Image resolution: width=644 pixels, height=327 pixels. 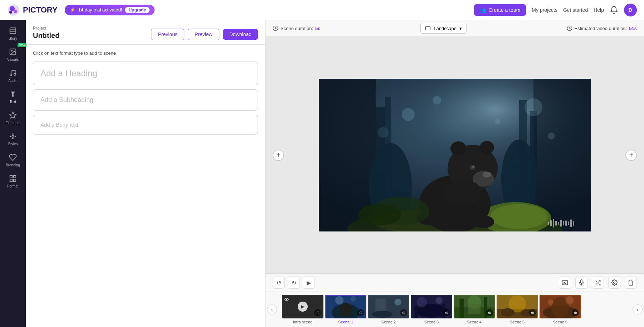 I want to click on timeline-label-intro: Intro scene, so click(x=303, y=322).